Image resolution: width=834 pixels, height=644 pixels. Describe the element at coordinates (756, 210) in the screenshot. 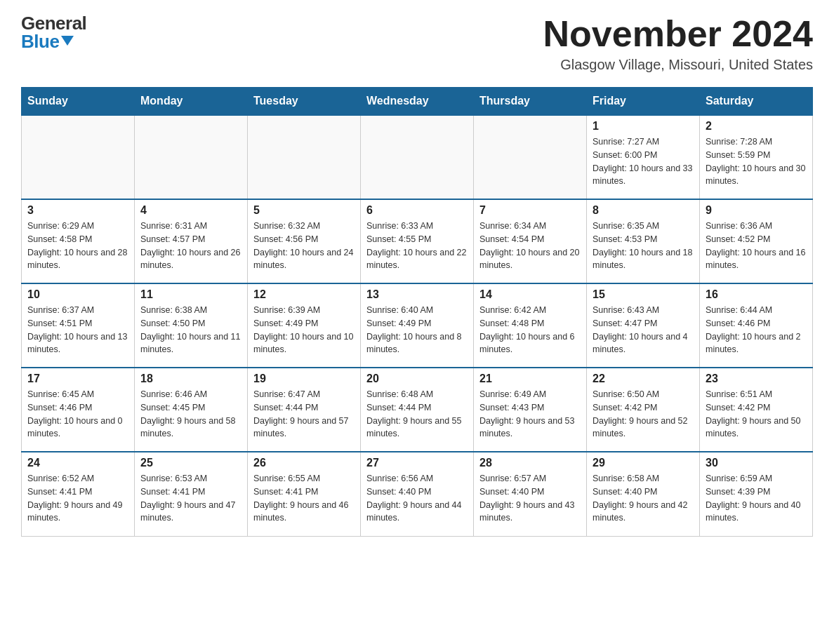

I see `day-number: 9` at that location.